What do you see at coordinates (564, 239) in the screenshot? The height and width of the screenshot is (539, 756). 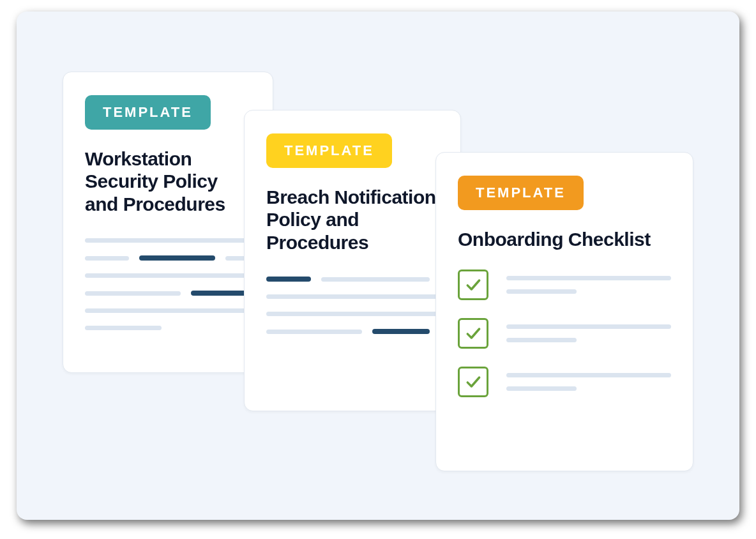 I see `template-title: Onboarding Checklist` at bounding box center [564, 239].